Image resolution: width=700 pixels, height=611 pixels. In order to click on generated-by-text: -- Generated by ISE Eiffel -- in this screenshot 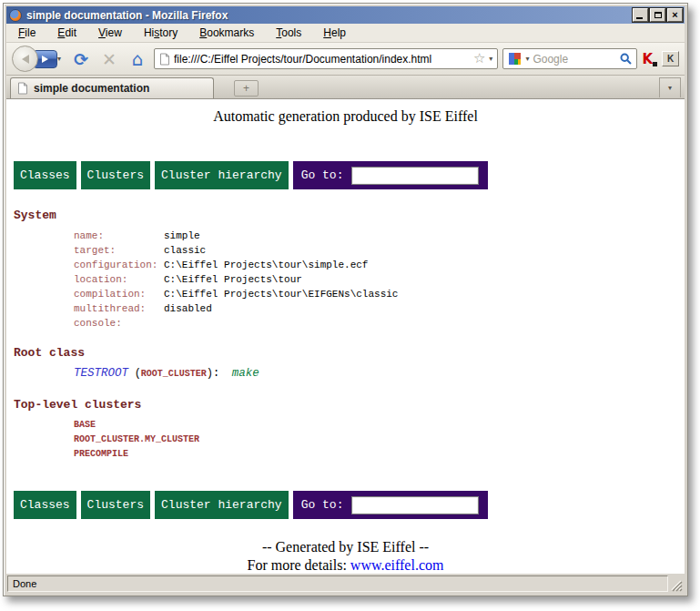, I will do `click(346, 547)`.